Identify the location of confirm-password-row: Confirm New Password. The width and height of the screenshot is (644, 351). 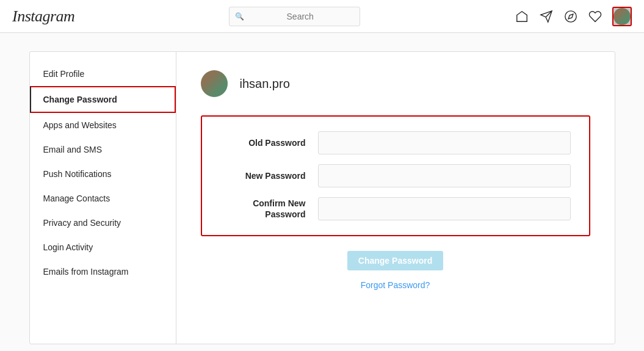
(396, 209).